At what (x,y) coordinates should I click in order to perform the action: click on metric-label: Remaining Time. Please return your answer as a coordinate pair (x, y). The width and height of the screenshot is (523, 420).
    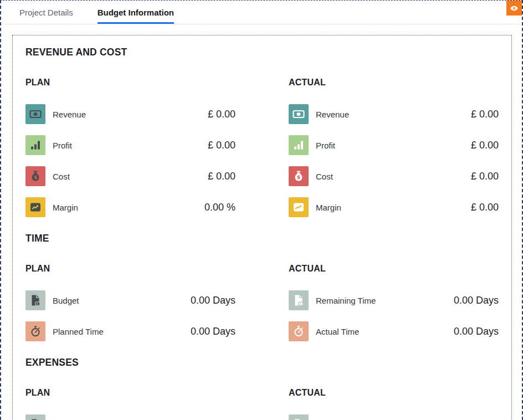
    Looking at the image, I should click on (346, 300).